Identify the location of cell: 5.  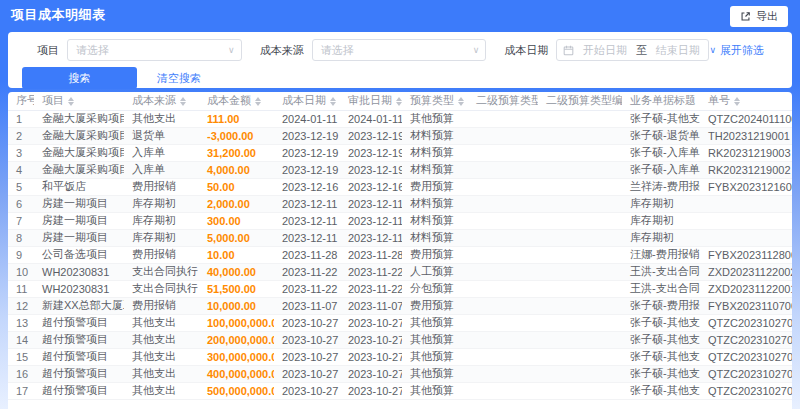
(21, 186).